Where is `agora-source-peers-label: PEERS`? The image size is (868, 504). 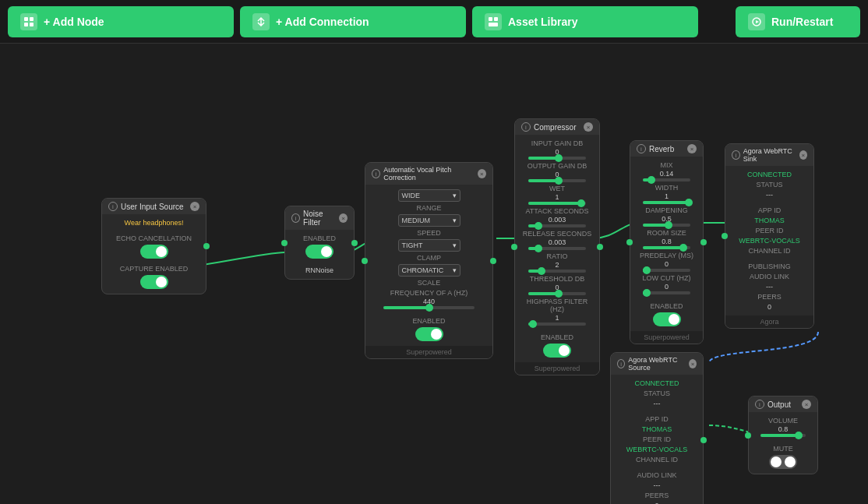 agora-source-peers-label: PEERS is located at coordinates (658, 495).